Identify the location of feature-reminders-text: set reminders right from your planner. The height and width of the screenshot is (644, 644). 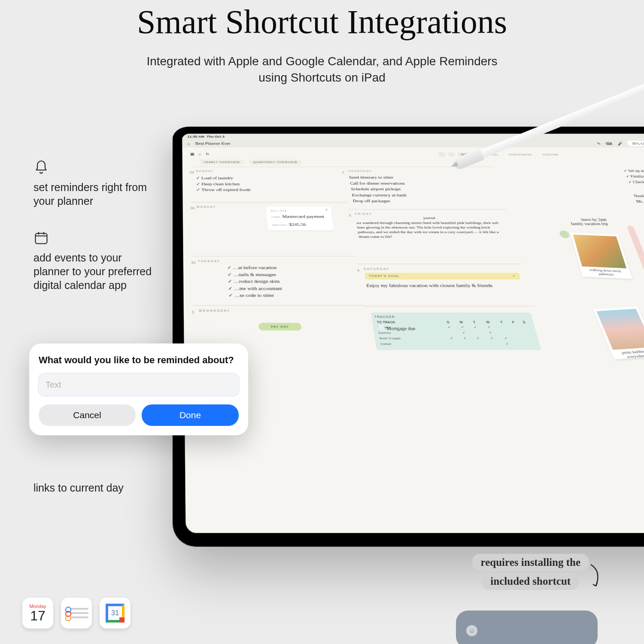
(96, 194).